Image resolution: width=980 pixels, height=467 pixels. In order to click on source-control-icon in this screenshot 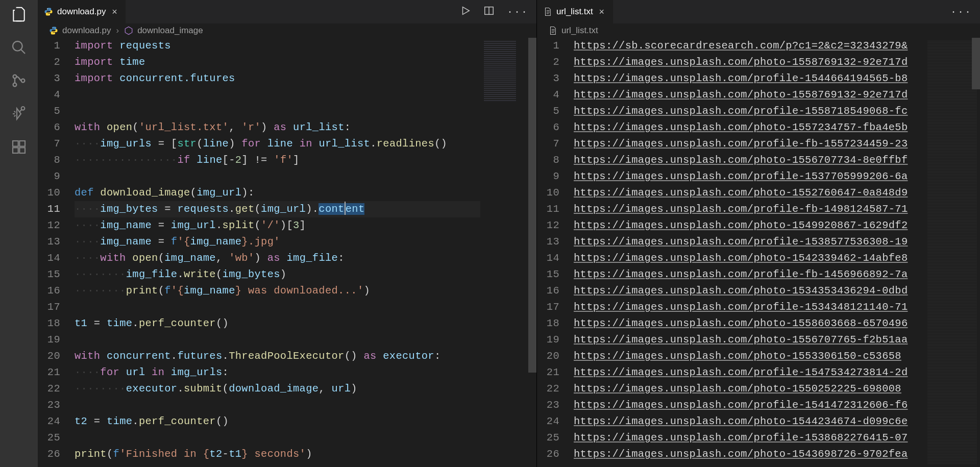, I will do `click(19, 82)`.